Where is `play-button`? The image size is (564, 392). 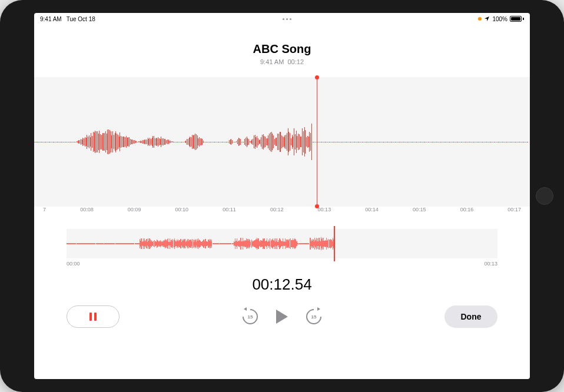
play-button is located at coordinates (282, 317).